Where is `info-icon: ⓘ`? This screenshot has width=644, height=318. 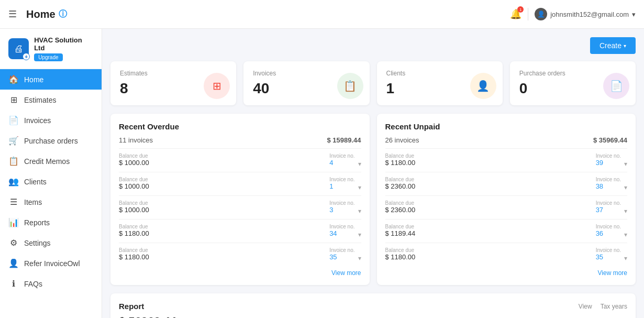 info-icon: ⓘ is located at coordinates (63, 15).